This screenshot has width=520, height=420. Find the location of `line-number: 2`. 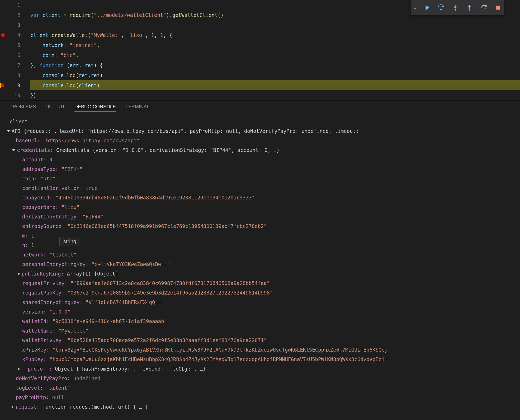

line-number: 2 is located at coordinates (15, 15).